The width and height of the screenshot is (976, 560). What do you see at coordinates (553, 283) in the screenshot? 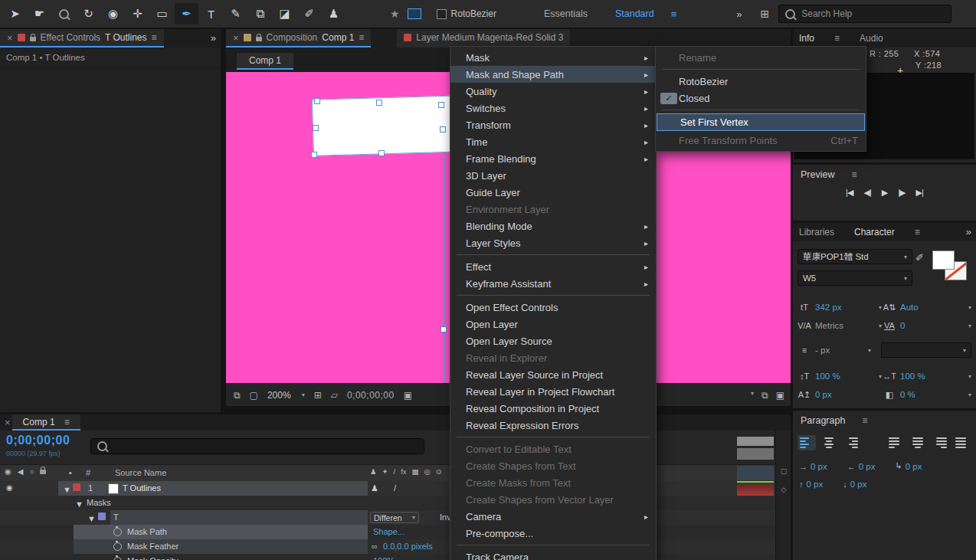
I see `menu-item-keyframe-assistant: Keyframe Assistant▸` at bounding box center [553, 283].